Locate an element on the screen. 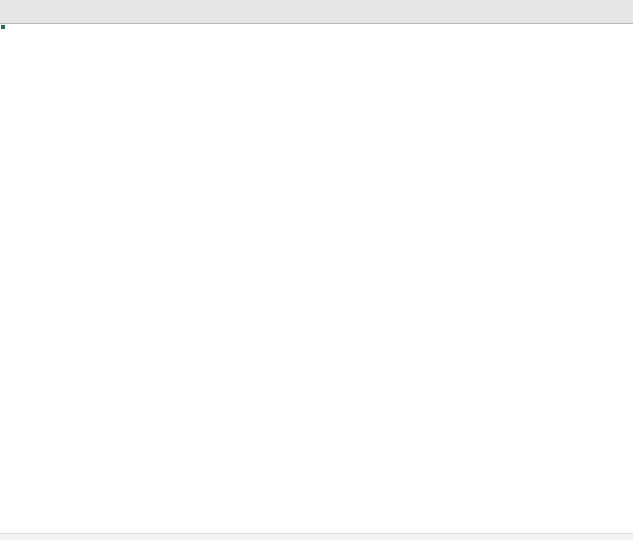  column-headers is located at coordinates (316, 12).